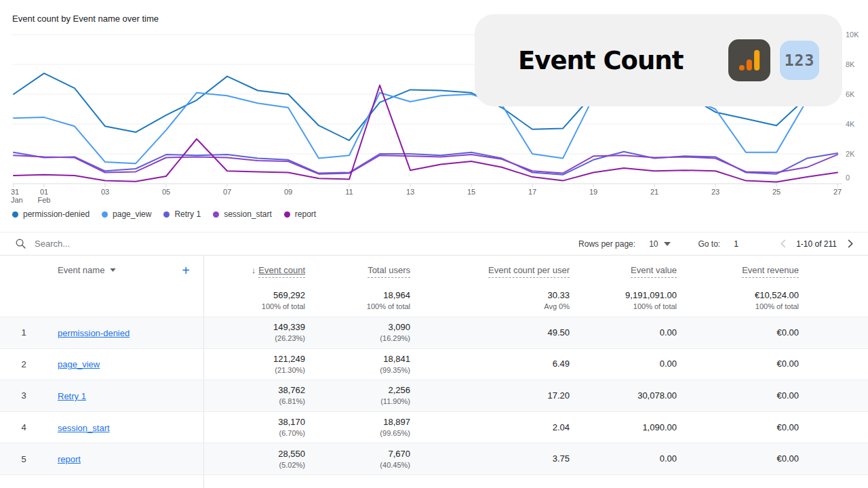 The height and width of the screenshot is (488, 868). Describe the element at coordinates (654, 192) in the screenshot. I see `x-axis-label: 21` at that location.